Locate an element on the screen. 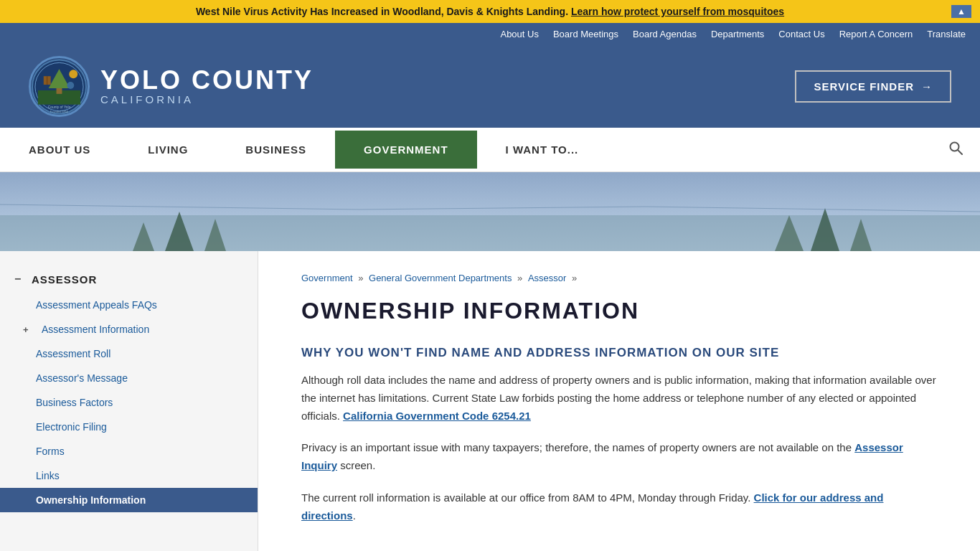 This screenshot has height=551, width=980. section-heading-1: WHY YOU WON'T FIND NAME AND ADDRESS INFO… is located at coordinates (619, 353).